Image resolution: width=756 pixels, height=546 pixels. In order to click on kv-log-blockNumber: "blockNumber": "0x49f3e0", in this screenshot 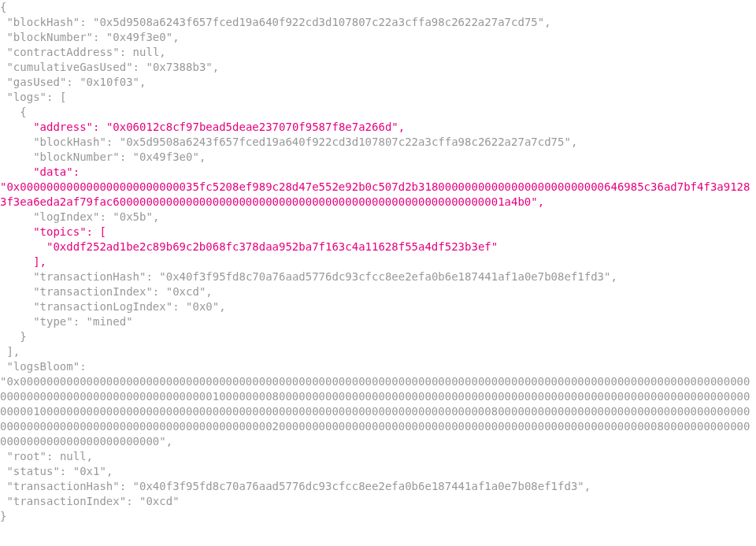, I will do `click(378, 158)`.